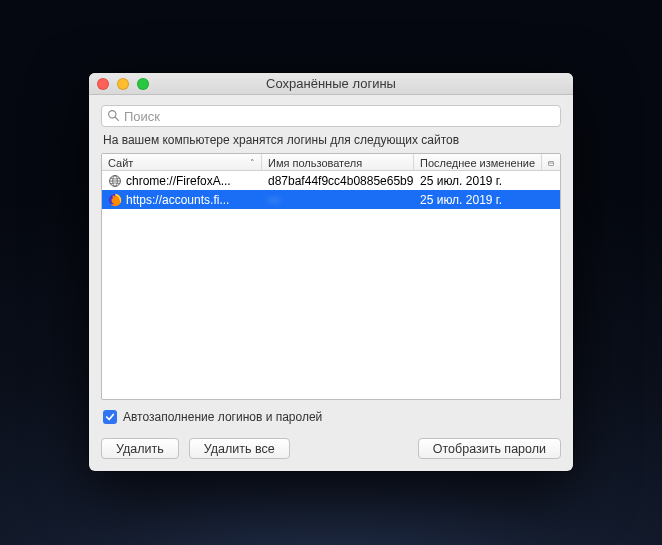  I want to click on window-title: Сохранённые логины, so click(331, 84).